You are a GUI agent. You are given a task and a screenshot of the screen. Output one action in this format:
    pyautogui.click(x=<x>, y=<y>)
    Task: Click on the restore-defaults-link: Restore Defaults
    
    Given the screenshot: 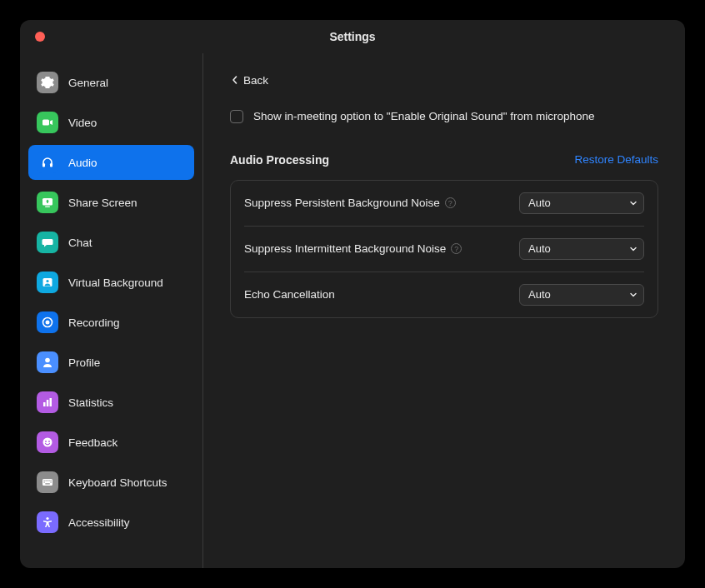 What is the action you would take?
    pyautogui.click(x=617, y=160)
    